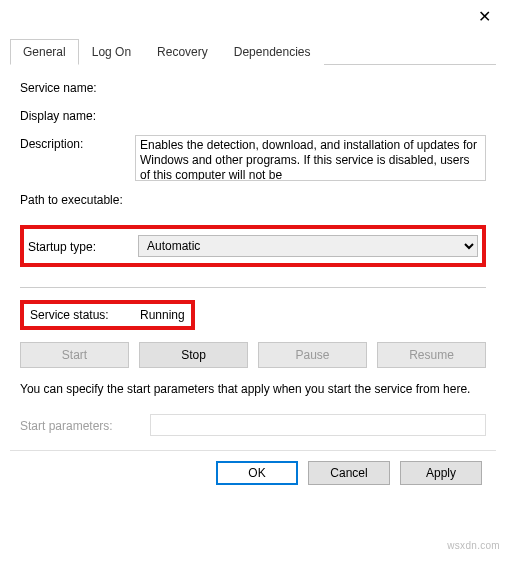 Image resolution: width=506 pixels, height=585 pixels. I want to click on startup-type-select: Automatic, so click(308, 246).